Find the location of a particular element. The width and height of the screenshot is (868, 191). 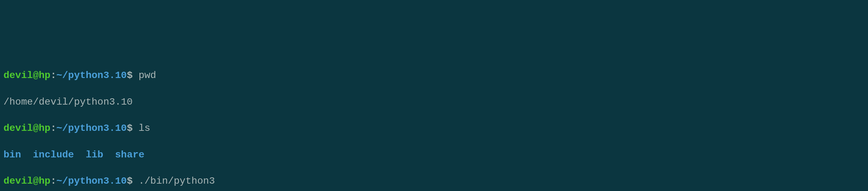

dir-include: include is located at coordinates (53, 155).